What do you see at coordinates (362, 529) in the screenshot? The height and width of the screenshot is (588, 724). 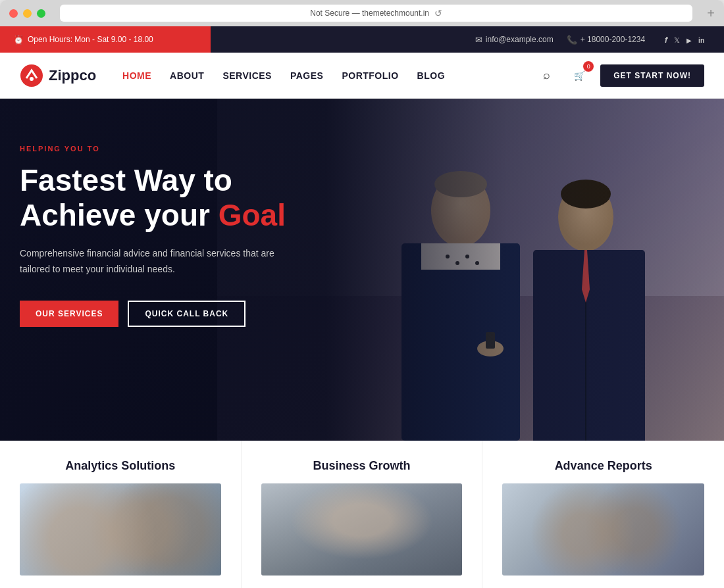 I see `service-image-growth` at bounding box center [362, 529].